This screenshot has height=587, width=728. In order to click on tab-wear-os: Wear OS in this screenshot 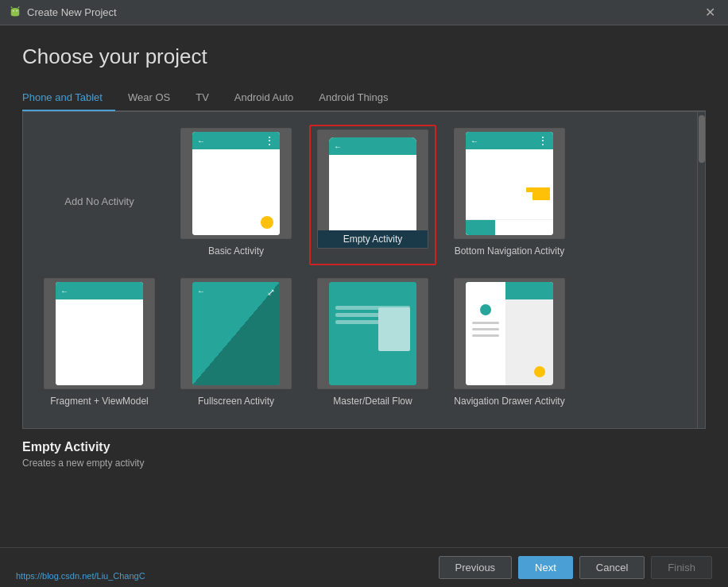, I will do `click(149, 98)`.